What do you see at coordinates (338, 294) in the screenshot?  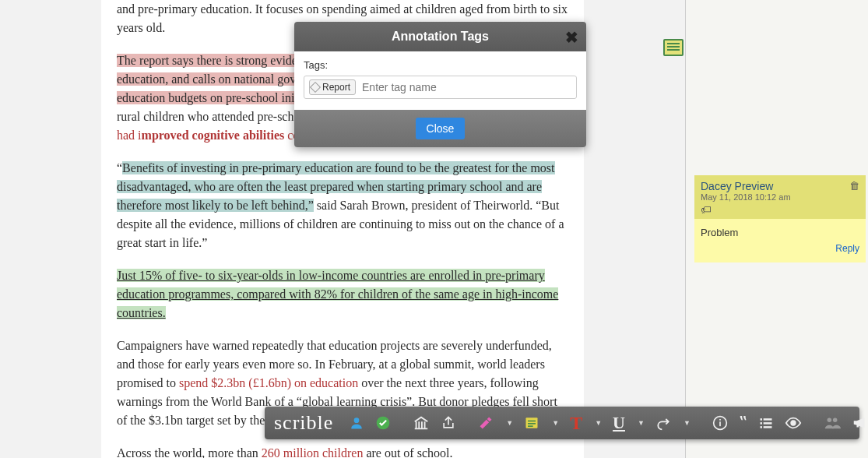 I see `highlight-green-underline: Just 15% of five- to six-year-olds in lo…` at bounding box center [338, 294].